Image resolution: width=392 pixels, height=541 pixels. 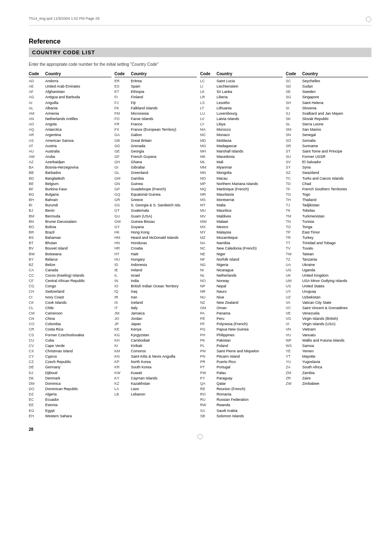 What do you see at coordinates (250, 384) in the screenshot?
I see `entry-country: Qatar` at bounding box center [250, 384].